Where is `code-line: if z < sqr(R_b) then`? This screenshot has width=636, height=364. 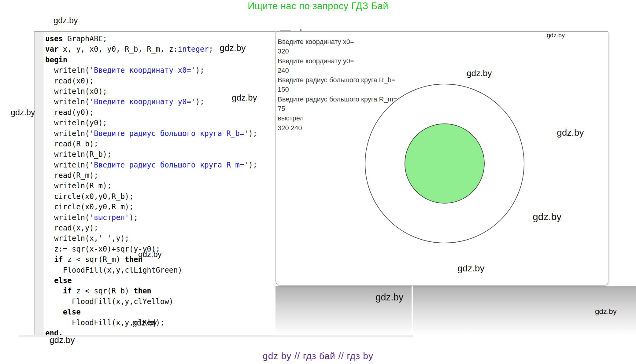 code-line: if z < sqr(R_b) then is located at coordinates (160, 291).